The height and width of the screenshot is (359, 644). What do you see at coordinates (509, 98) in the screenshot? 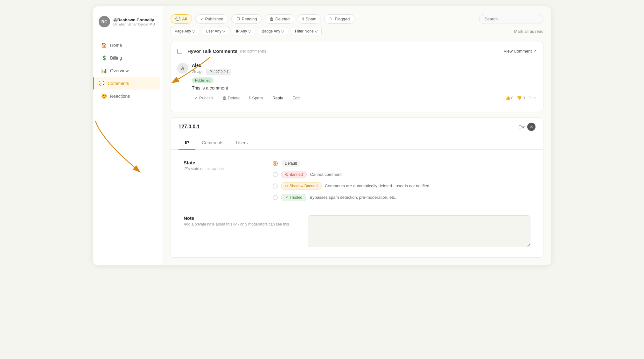
I see `like-count: 👍 0` at bounding box center [509, 98].